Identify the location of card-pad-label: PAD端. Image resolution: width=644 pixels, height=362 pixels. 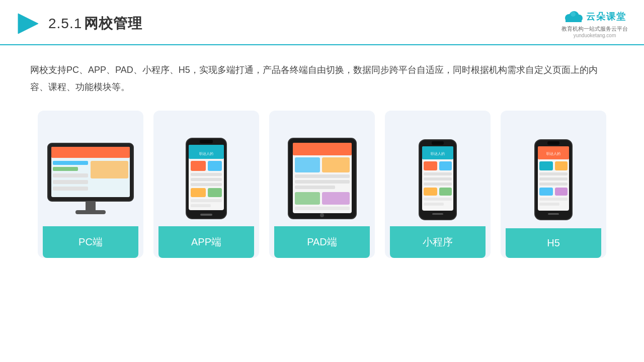
(322, 242).